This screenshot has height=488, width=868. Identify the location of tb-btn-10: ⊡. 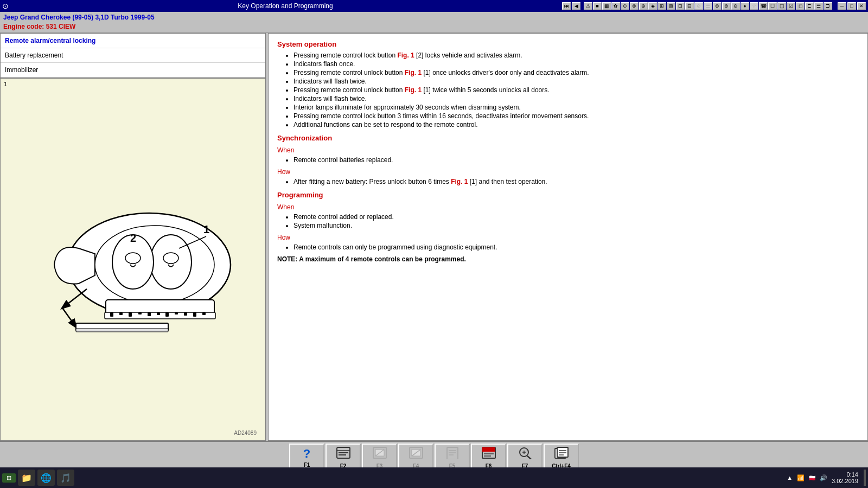
(680, 6).